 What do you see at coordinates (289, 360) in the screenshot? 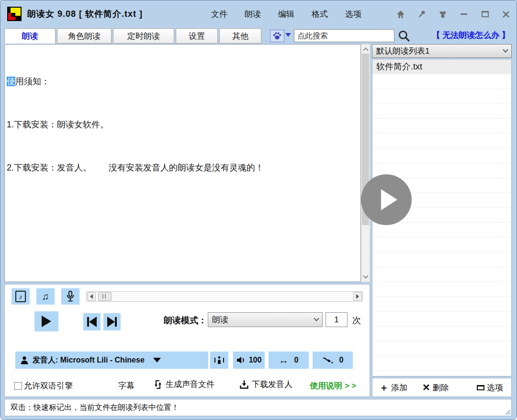
I see `speed-button: ↔ 0` at bounding box center [289, 360].